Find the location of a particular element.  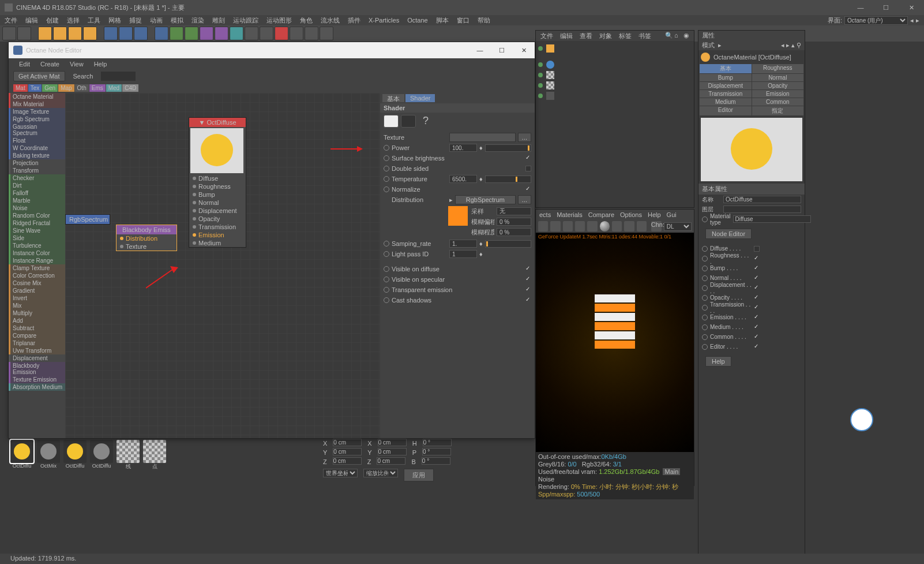

close-button: ✕ is located at coordinates (911, 8).